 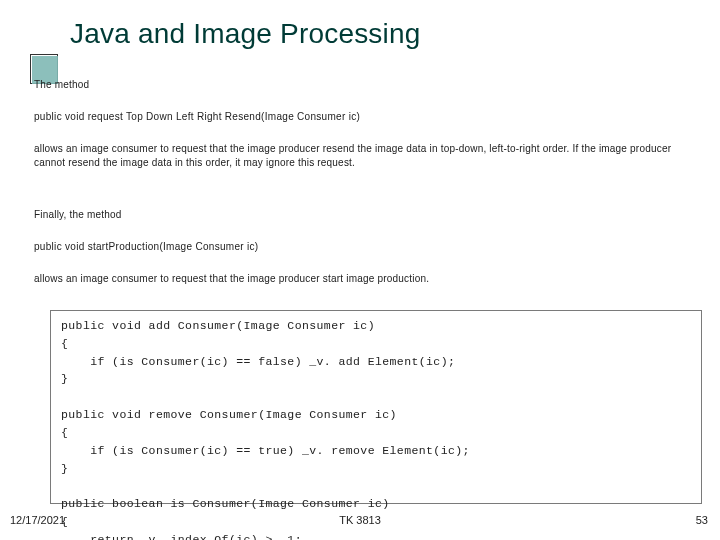 I want to click on method-signature-1: public void request Top Down Left Right …, so click(x=362, y=117).